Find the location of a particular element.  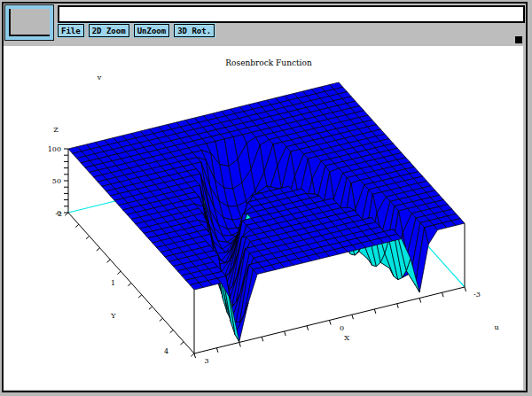

menu-button-2d-zoom: 2D Zoom is located at coordinates (109, 30).